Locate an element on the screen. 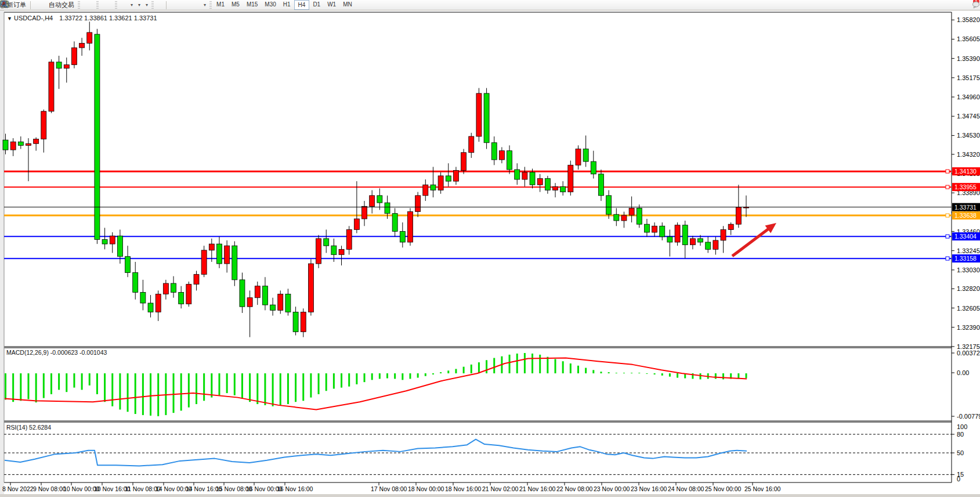 The image size is (980, 497). time-tick-label: 22 Nov 08:00 is located at coordinates (574, 489).